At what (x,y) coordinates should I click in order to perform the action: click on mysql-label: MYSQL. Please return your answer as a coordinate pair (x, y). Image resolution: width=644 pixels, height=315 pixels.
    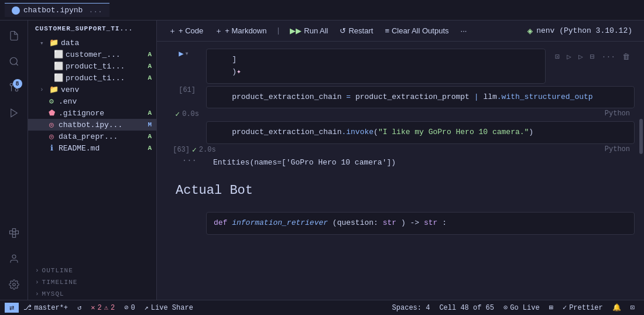
    Looking at the image, I should click on (53, 294).